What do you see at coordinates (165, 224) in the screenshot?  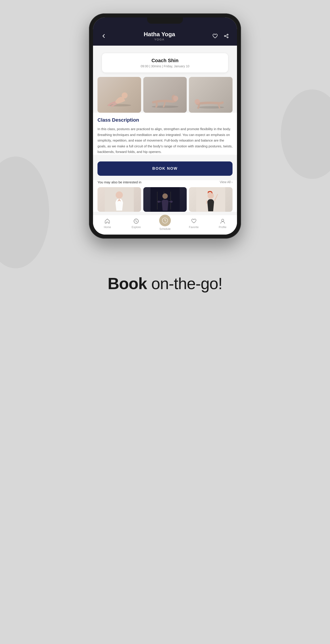 I see `nav-item-schedule: Schedule` at bounding box center [165, 224].